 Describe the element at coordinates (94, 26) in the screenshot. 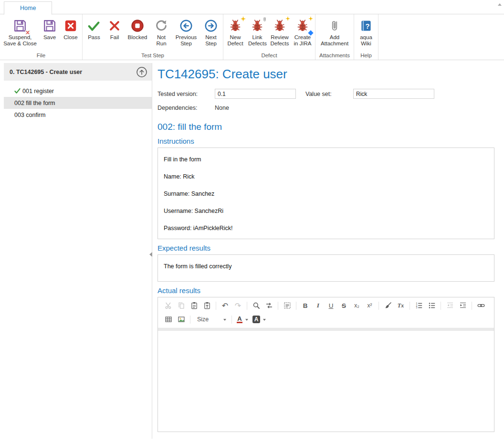

I see `pass-icon` at that location.